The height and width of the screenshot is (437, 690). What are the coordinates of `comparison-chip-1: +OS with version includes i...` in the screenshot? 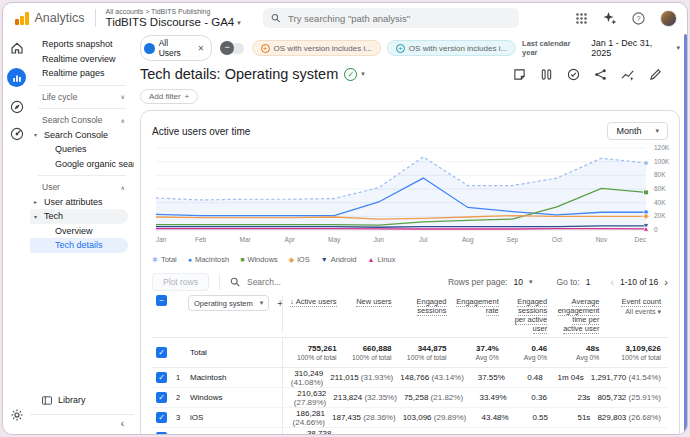 It's located at (316, 48).